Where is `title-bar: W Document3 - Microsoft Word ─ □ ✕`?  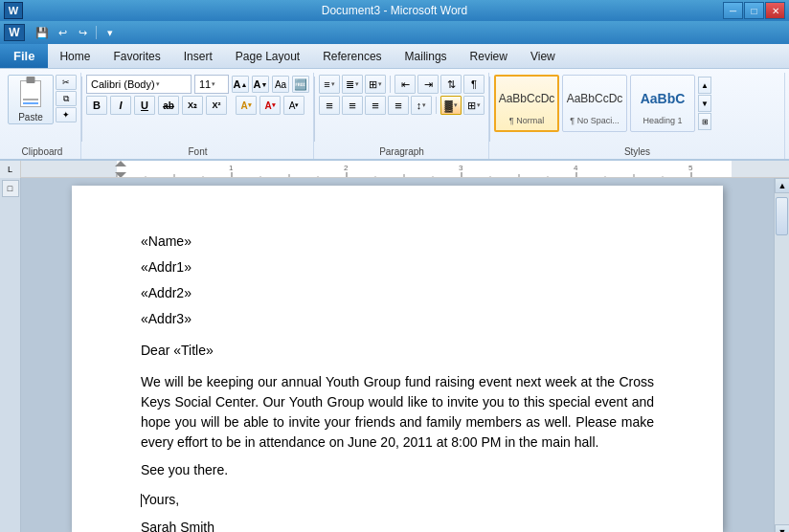 title-bar: W Document3 - Microsoft Word ─ □ ✕ is located at coordinates (394, 11).